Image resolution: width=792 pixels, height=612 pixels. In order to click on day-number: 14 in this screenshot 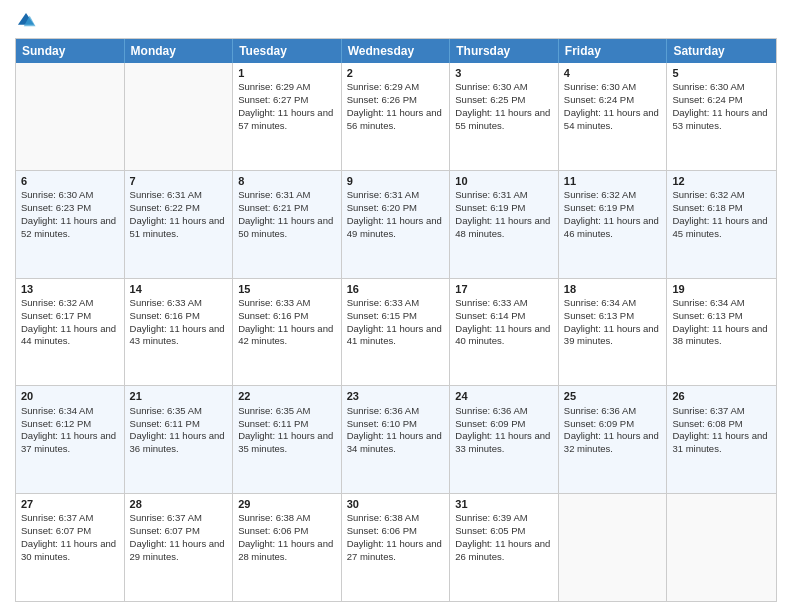, I will do `click(179, 289)`.